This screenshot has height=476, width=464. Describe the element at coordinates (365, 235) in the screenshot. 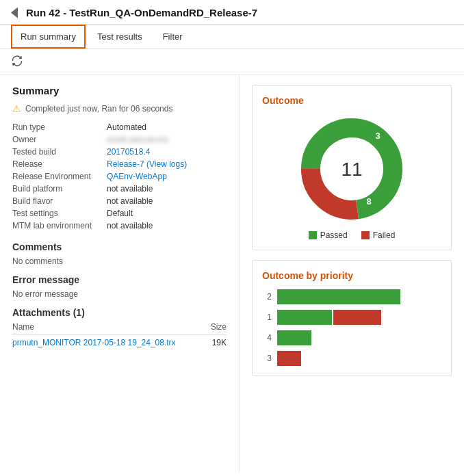

I see `legend-failed-color` at that location.